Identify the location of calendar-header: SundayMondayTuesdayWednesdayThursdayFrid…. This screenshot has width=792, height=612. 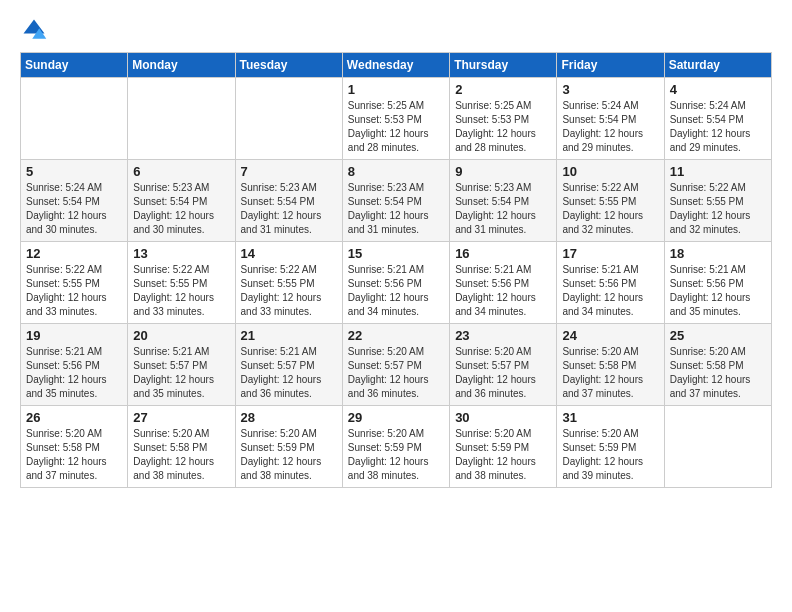
(396, 66).